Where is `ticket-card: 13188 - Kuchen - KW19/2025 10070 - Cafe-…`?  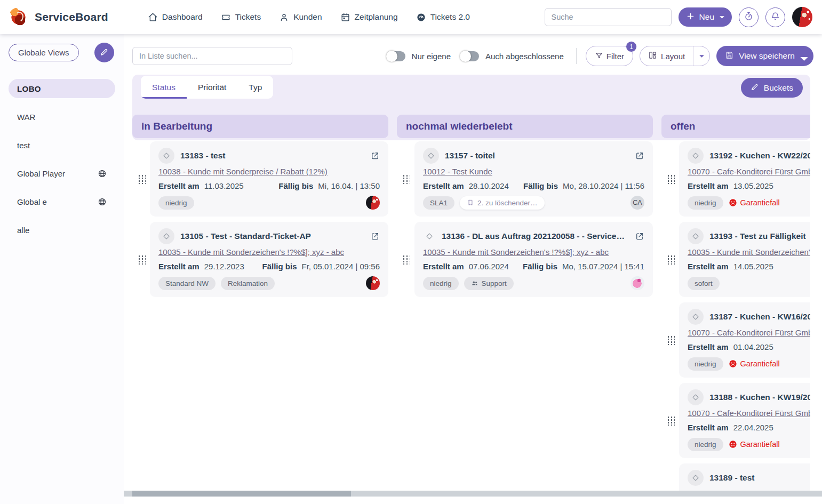 ticket-card: 13188 - Kuchen - KW19/2025 10070 - Cafe-… is located at coordinates (745, 420).